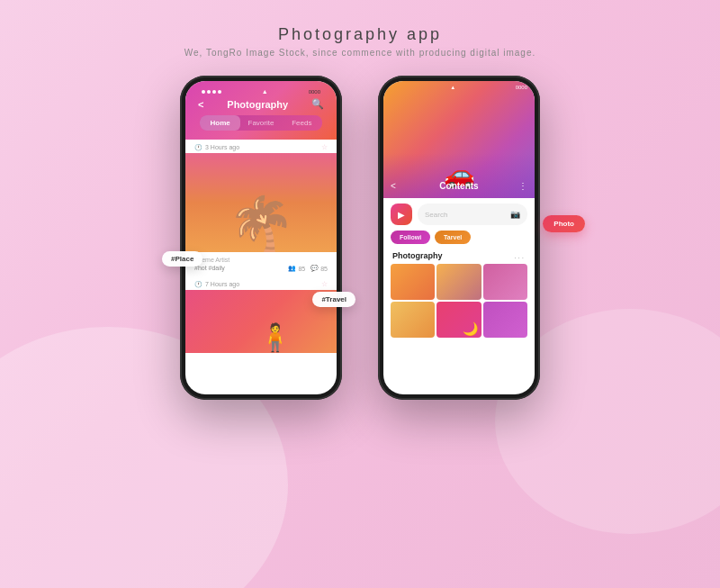  What do you see at coordinates (472, 214) in the screenshot?
I see `search-input-box: Search 📷` at bounding box center [472, 214].